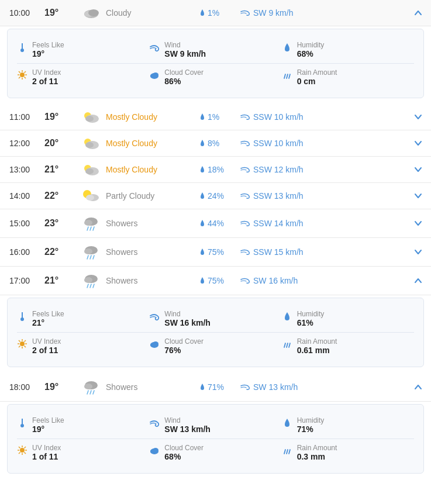  Describe the element at coordinates (187, 314) in the screenshot. I see `wind-label-7: Wind` at that location.